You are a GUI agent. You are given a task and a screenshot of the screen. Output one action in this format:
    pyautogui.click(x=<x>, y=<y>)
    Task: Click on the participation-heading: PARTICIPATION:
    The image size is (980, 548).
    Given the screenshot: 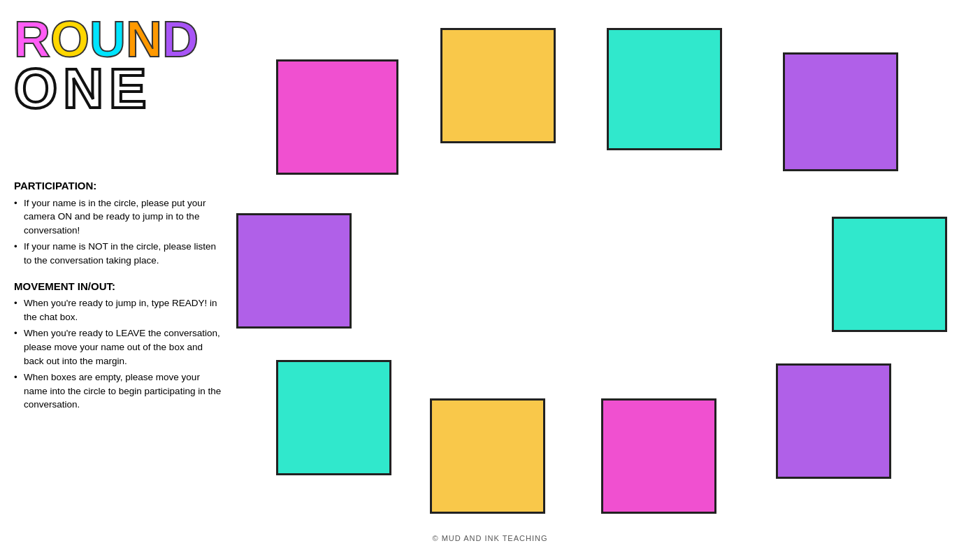 What is the action you would take?
    pyautogui.click(x=119, y=186)
    